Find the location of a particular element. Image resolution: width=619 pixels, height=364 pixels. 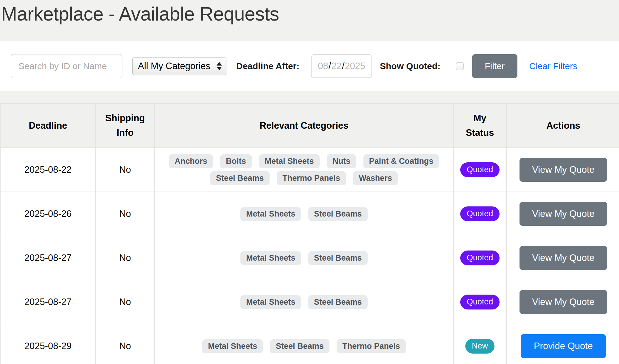

category-chip: Anchors is located at coordinates (191, 161).